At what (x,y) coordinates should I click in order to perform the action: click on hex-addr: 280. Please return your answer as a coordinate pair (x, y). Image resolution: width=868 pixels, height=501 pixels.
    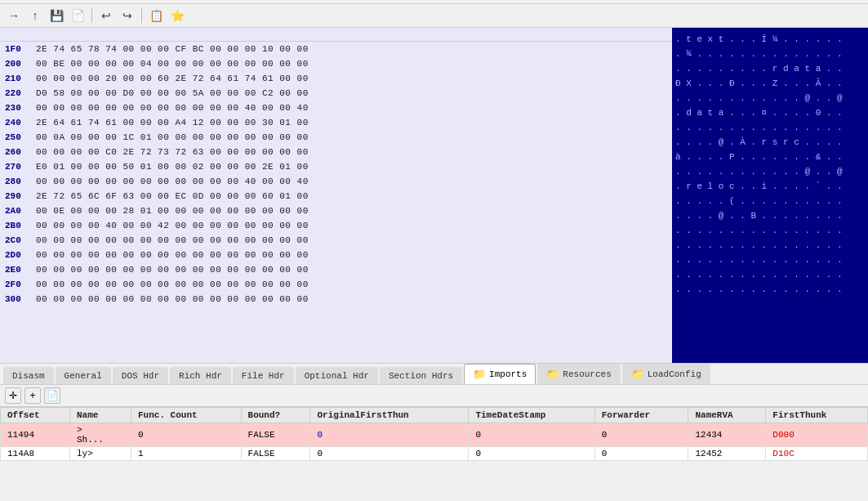
    Looking at the image, I should click on (20, 181).